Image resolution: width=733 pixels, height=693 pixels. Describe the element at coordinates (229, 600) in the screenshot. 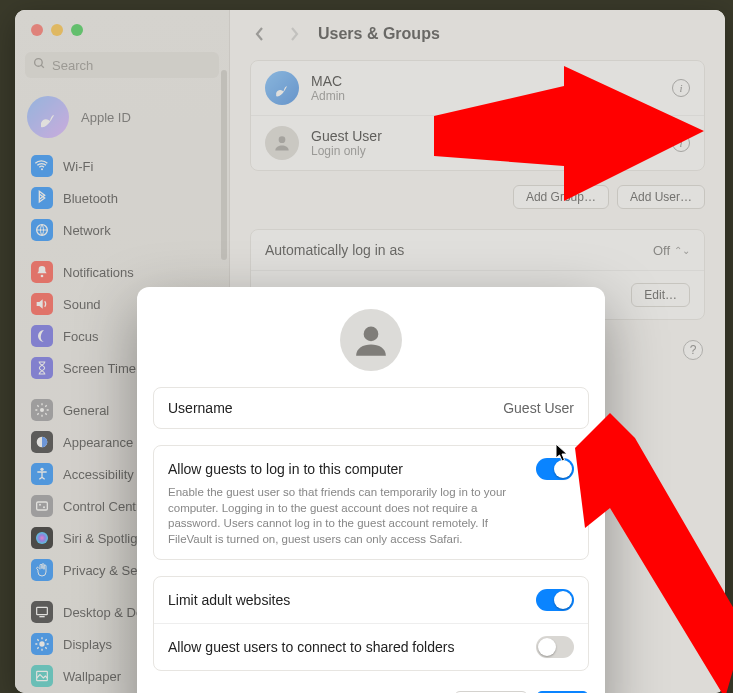

I see `limit-websites-label: Limit adult websites` at that location.